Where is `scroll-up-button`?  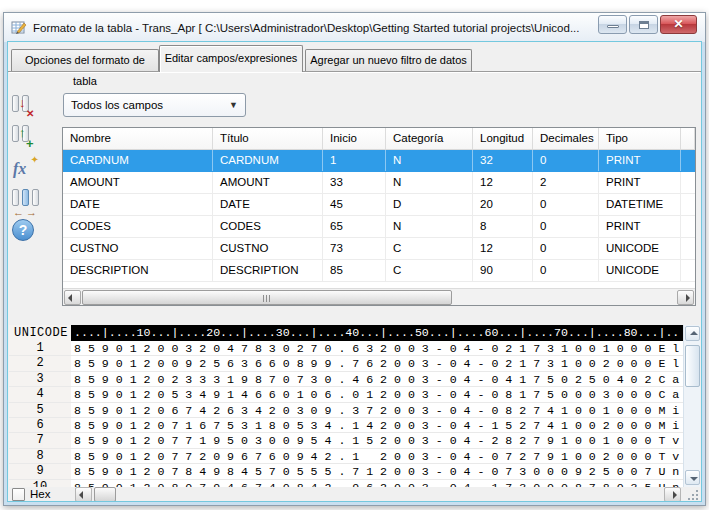 scroll-up-button is located at coordinates (692, 334).